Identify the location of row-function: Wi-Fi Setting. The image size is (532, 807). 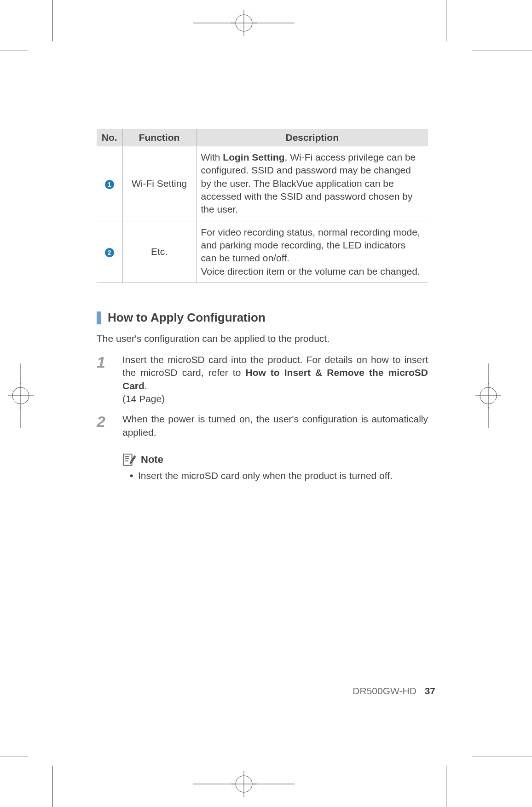
(159, 184).